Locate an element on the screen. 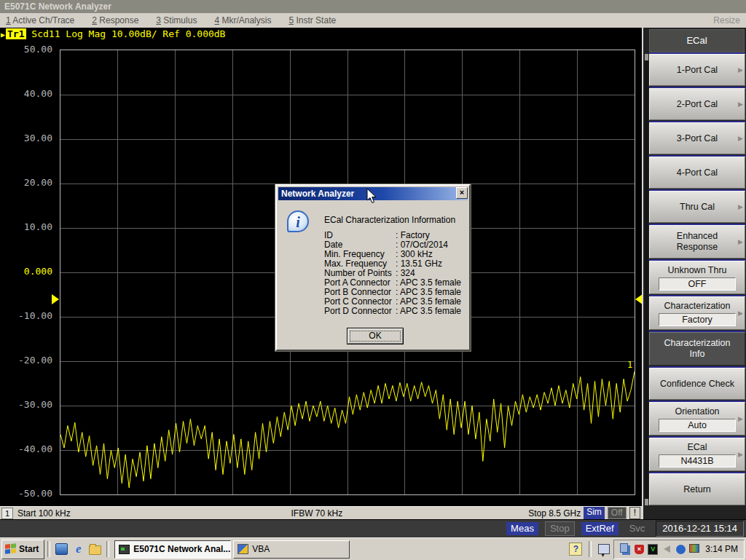 Image resolution: width=746 pixels, height=560 pixels. start-button-label: Start is located at coordinates (29, 549).